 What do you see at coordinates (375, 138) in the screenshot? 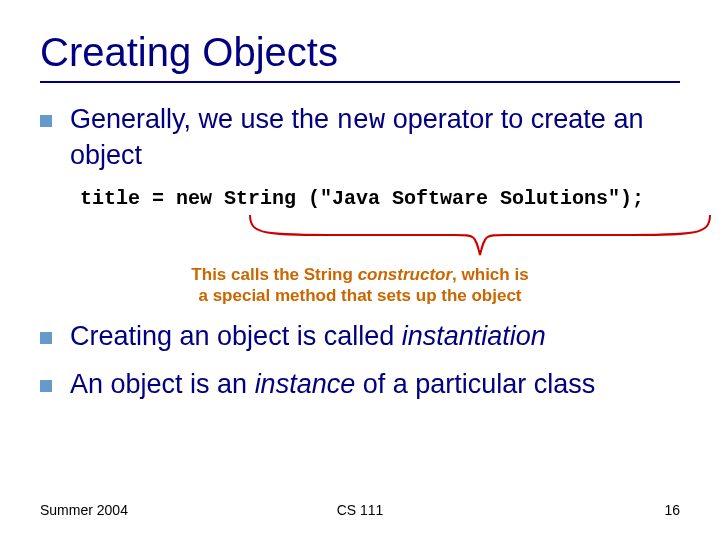
I see `bullet-1-text: Generally, we use the new operator to cr…` at bounding box center [375, 138].